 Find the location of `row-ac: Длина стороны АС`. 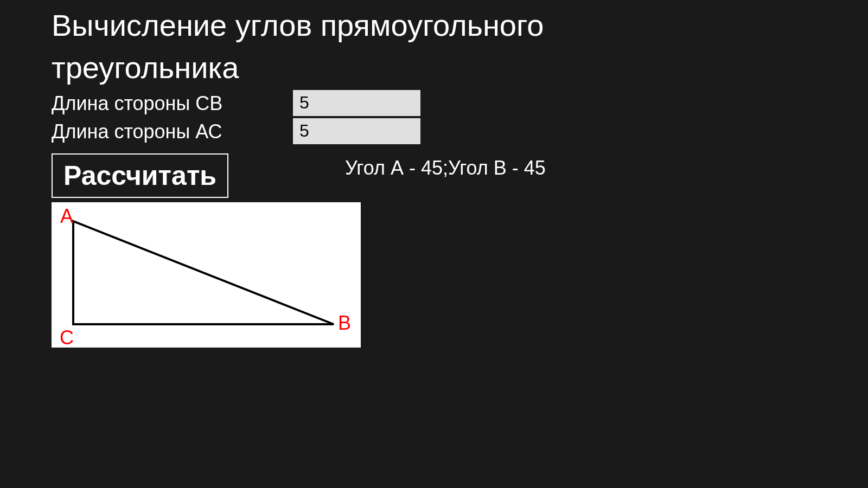

row-ac: Длина стороны АС is located at coordinates (460, 132).